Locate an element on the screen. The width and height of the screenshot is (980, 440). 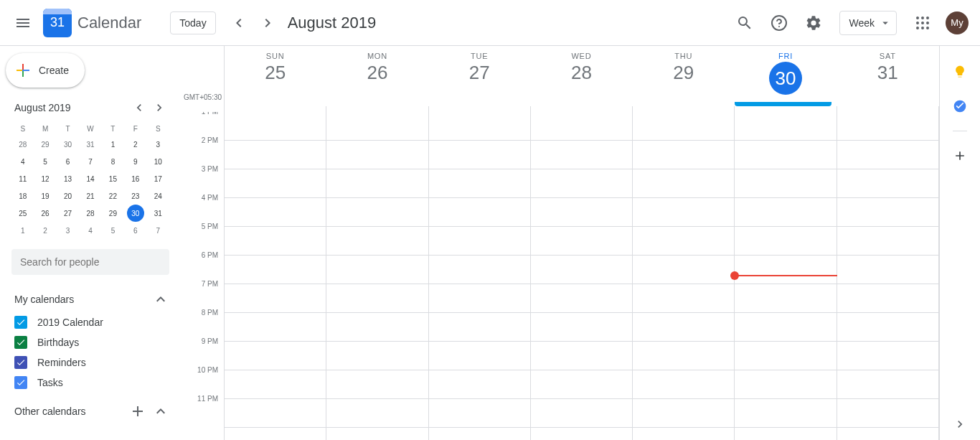
search-button is located at coordinates (745, 23).